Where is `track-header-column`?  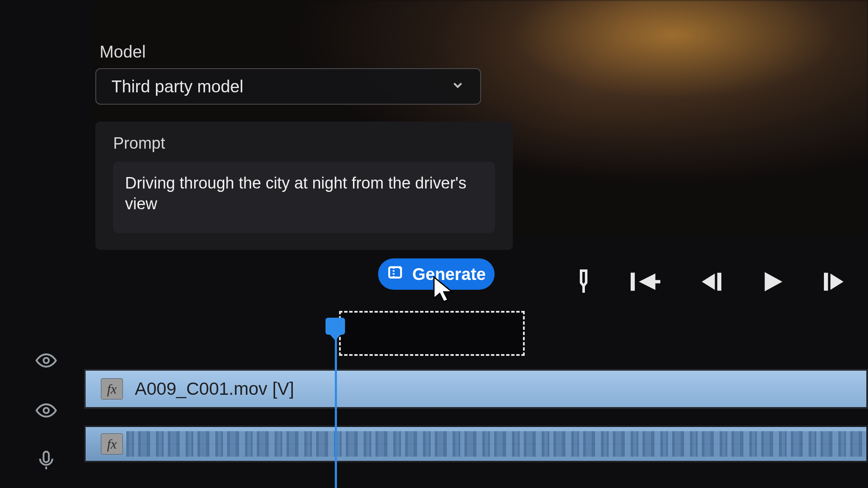
track-header-column is located at coordinates (46, 244).